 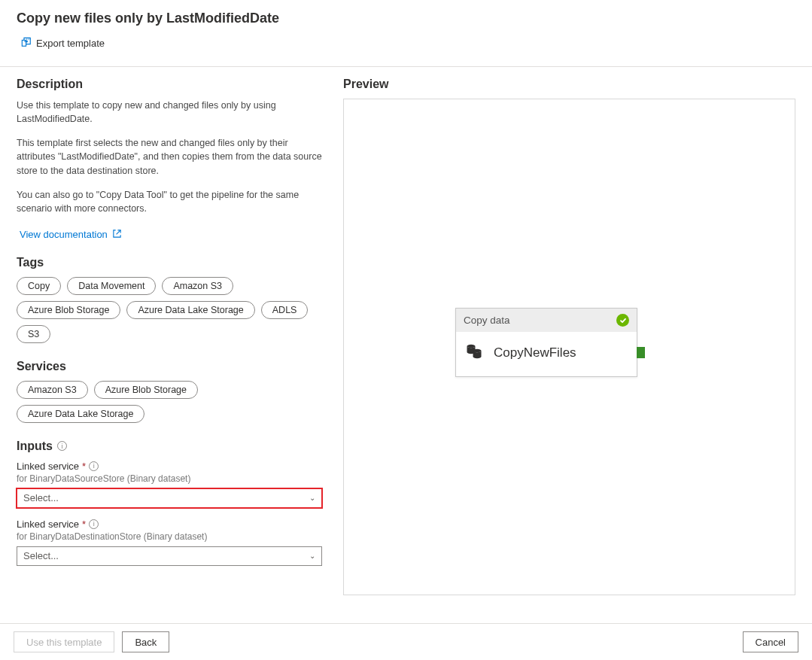 What do you see at coordinates (146, 390) in the screenshot?
I see `service-chip: Azure Blob Storage` at bounding box center [146, 390].